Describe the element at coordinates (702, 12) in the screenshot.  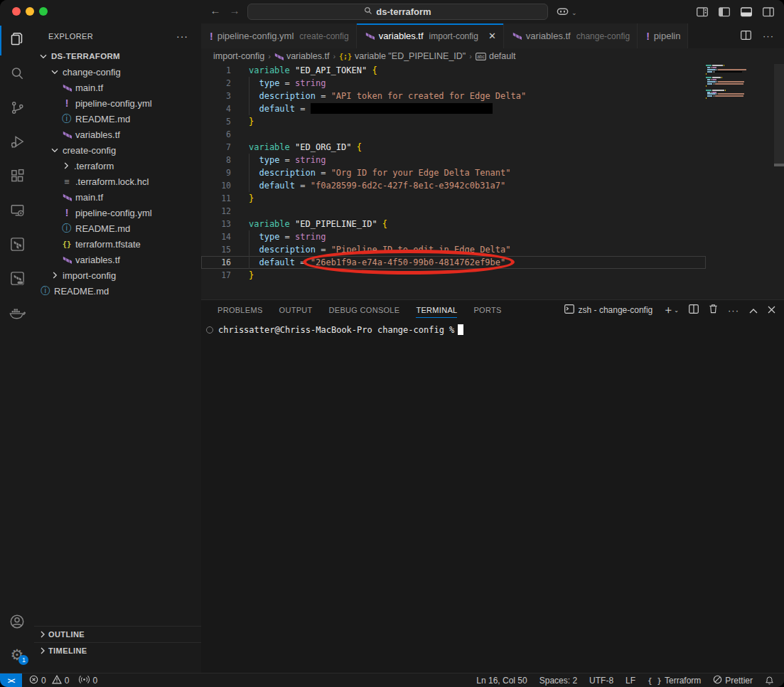
I see `customize-layout-icon` at that location.